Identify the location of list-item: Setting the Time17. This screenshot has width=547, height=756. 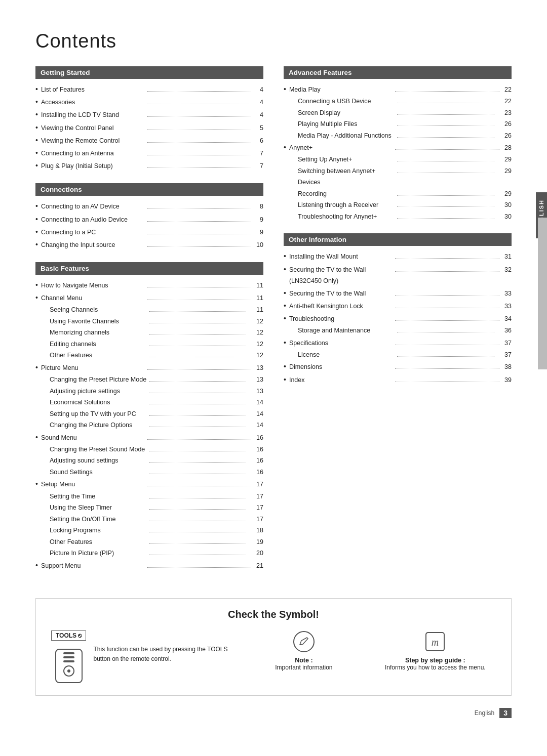
(149, 497).